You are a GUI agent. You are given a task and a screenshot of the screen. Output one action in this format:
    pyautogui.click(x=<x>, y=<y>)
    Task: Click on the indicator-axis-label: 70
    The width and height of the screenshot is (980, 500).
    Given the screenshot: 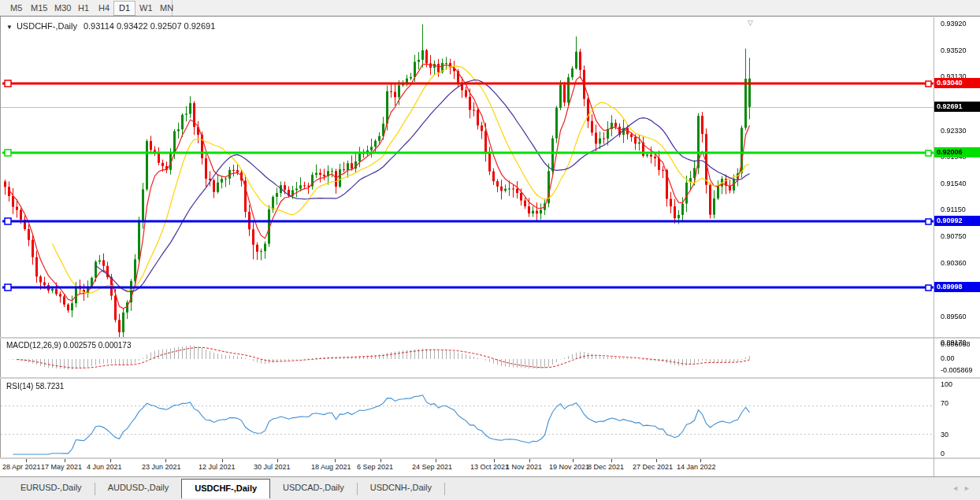 What is the action you would take?
    pyautogui.click(x=945, y=403)
    